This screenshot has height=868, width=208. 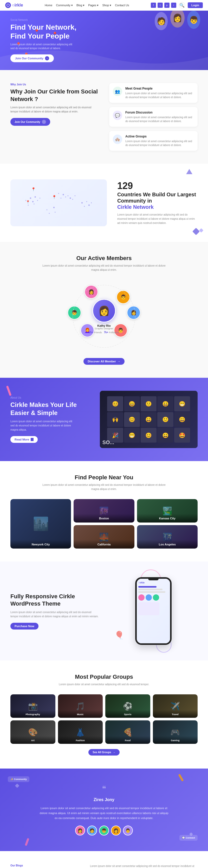 I want to click on testimonial-avatar-2: 👦, so click(x=104, y=830).